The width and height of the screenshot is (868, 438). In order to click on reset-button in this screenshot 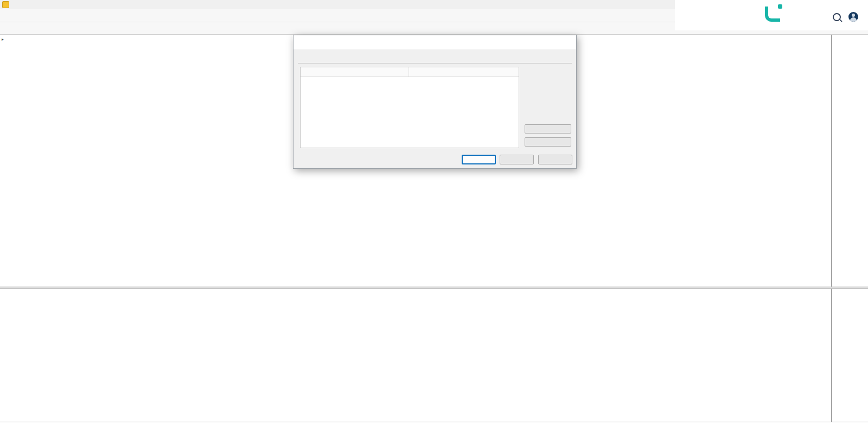, I will do `click(556, 160)`.